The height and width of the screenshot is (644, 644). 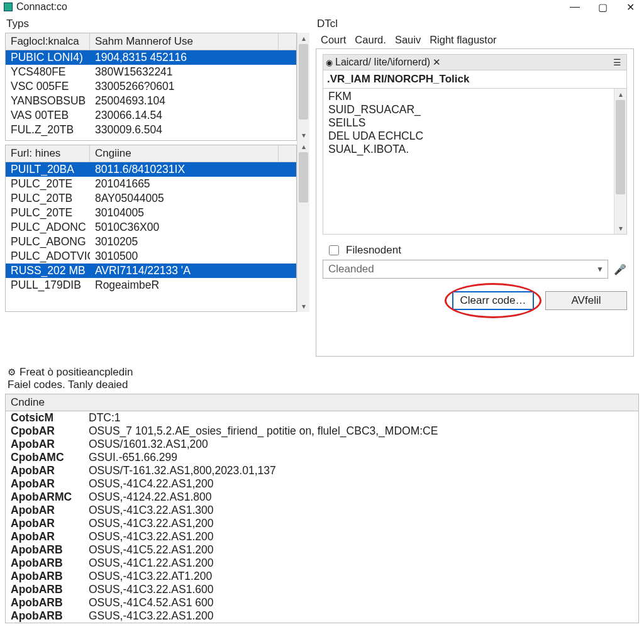 I want to click on close-tab-icon: ✕, so click(x=436, y=62).